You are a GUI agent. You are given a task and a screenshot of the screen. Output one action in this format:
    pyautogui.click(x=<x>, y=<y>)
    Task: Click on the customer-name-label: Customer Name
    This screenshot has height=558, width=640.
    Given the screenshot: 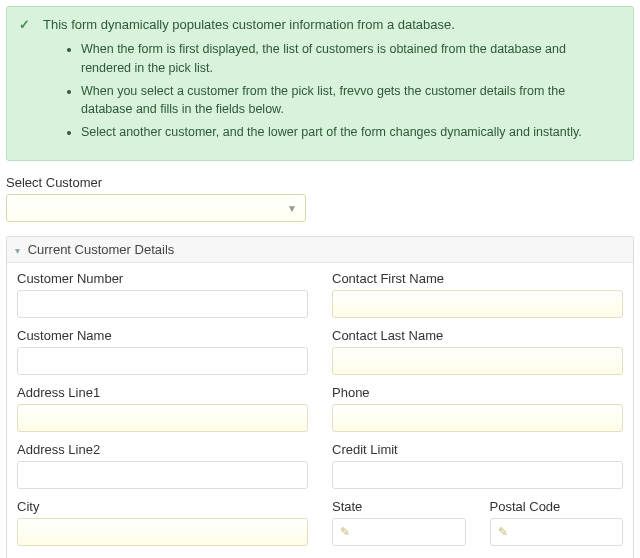 What is the action you would take?
    pyautogui.click(x=162, y=336)
    